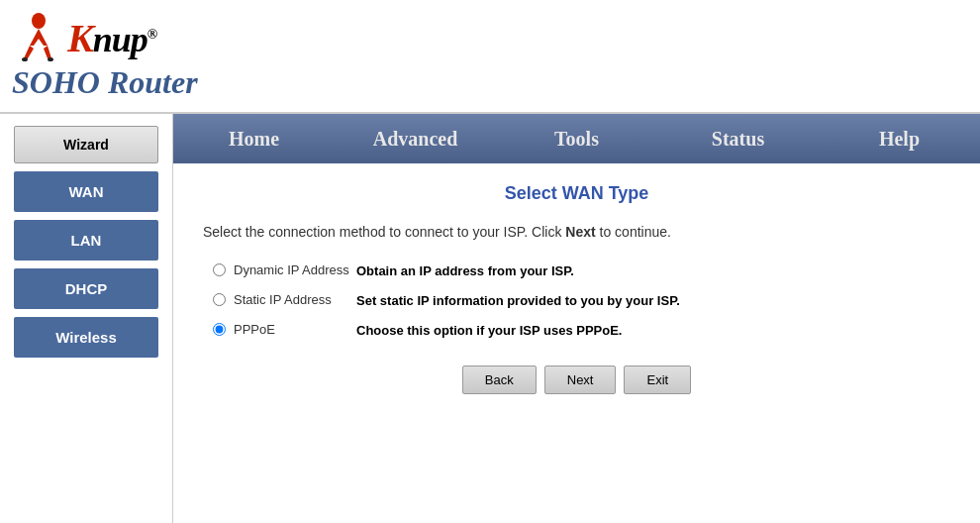  I want to click on next-button: Next, so click(580, 380).